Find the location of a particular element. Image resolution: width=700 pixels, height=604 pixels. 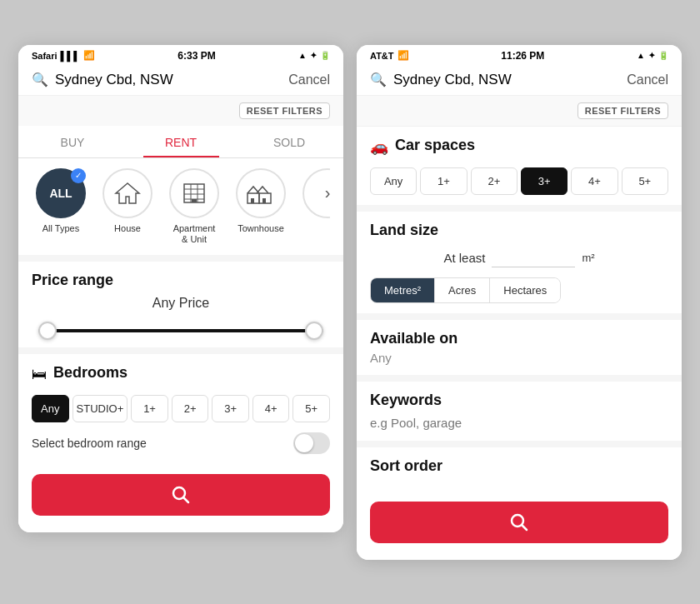

unit-btn-hectares: Hectares is located at coordinates (525, 290).